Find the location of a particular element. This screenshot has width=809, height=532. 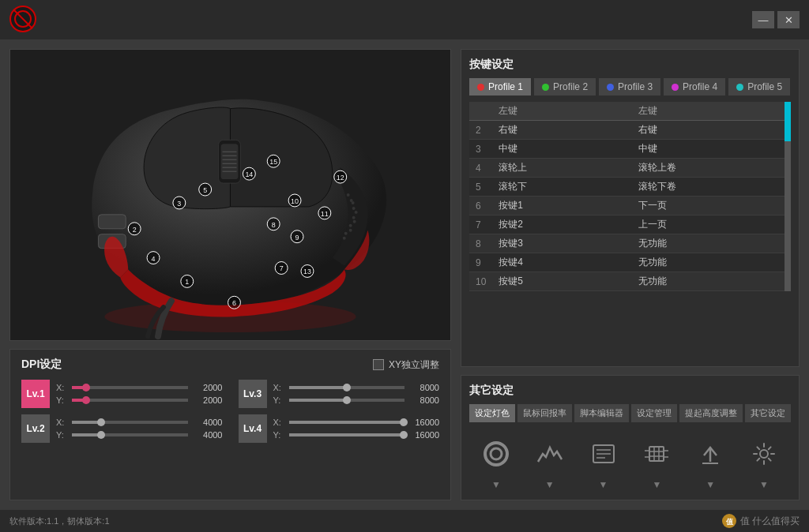

col-key: 左键 is located at coordinates (555, 111).